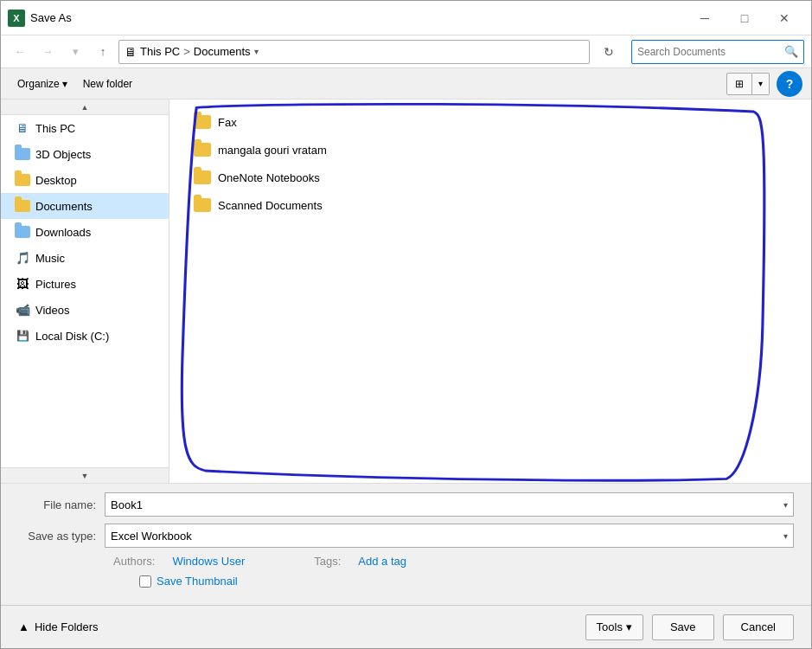 This screenshot has height=649, width=812. Describe the element at coordinates (202, 205) in the screenshot. I see `folder-icon-scanned` at that location.